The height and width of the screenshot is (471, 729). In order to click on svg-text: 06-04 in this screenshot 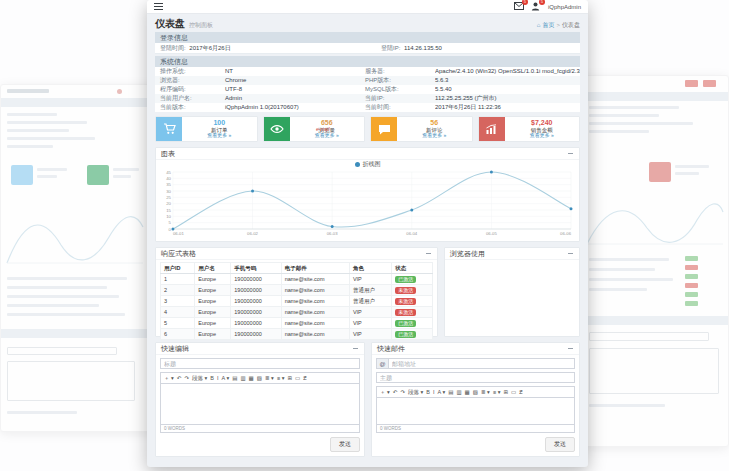, I will do `click(412, 234)`.